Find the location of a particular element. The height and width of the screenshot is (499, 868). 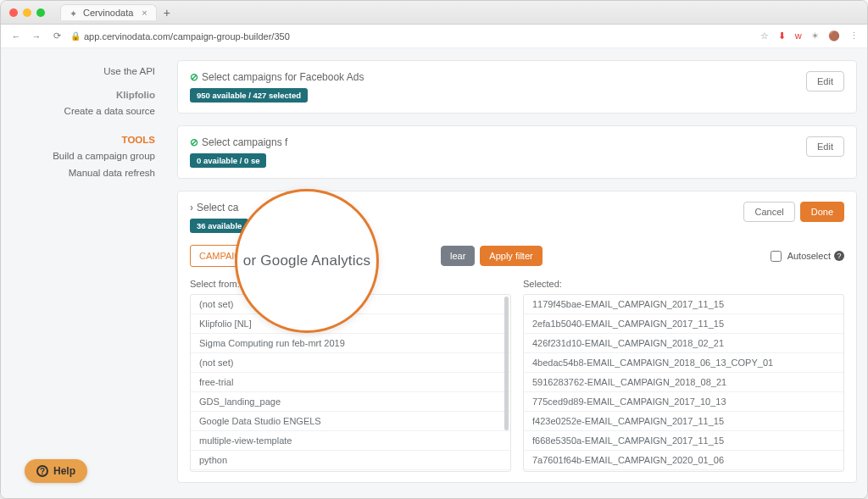

profile-icon: 🟤 is located at coordinates (834, 36).